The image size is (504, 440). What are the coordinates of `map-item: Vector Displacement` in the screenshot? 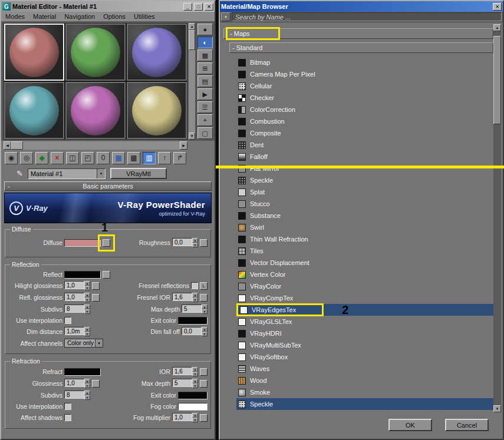 It's located at (365, 263).